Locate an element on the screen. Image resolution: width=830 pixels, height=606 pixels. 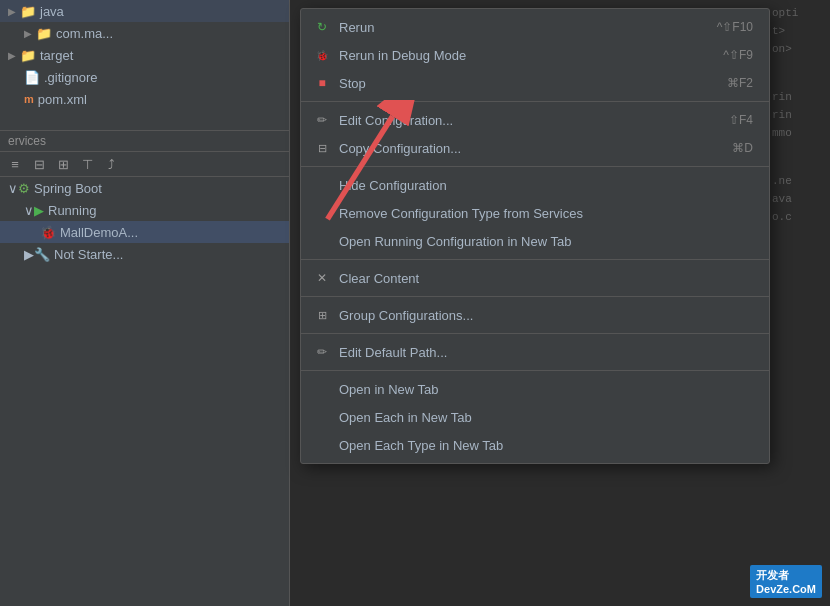
rerun-label: Rerun is located at coordinates (513, 28).